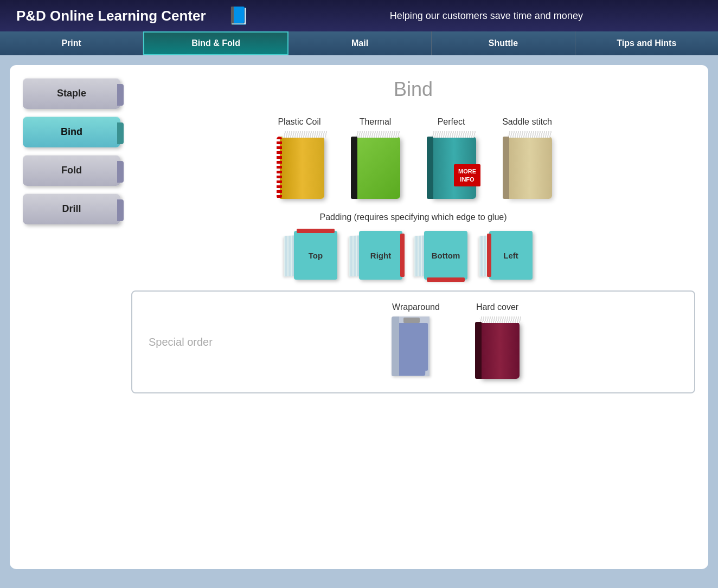 The width and height of the screenshot is (718, 588). What do you see at coordinates (451, 166) in the screenshot?
I see `perfect-image: MOREINFO` at bounding box center [451, 166].